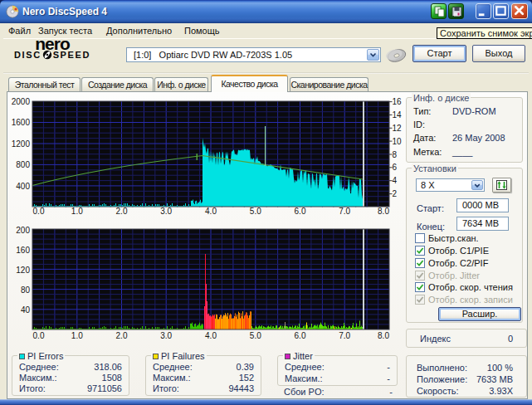 This screenshot has height=405, width=532. What do you see at coordinates (398, 115) in the screenshot?
I see `svg-text: 14` at bounding box center [398, 115].